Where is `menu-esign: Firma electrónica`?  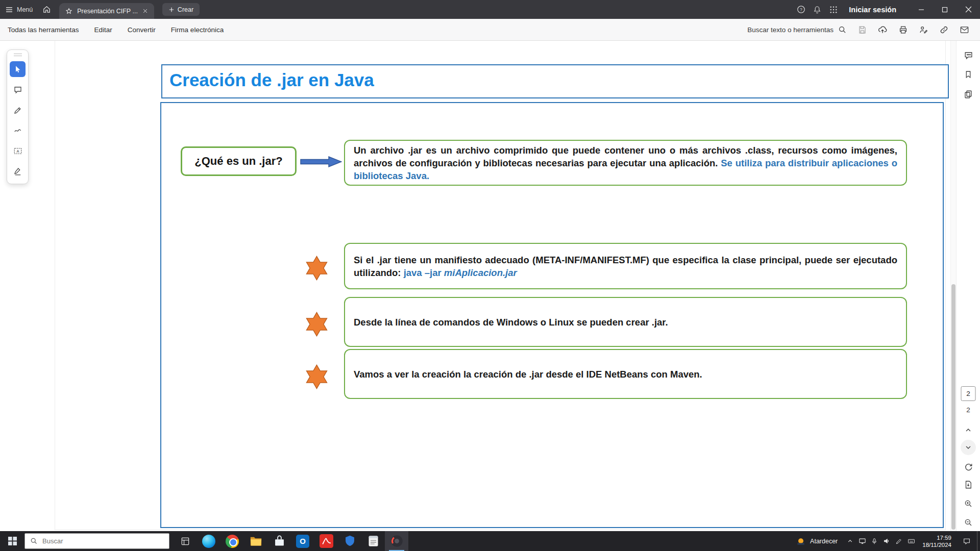
menu-esign: Firma electrónica is located at coordinates (198, 30).